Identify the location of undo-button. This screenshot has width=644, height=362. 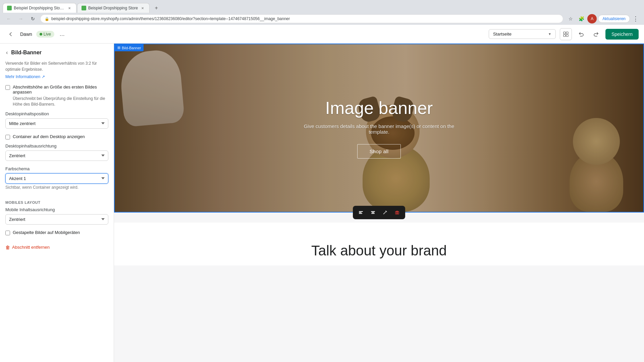
(581, 34).